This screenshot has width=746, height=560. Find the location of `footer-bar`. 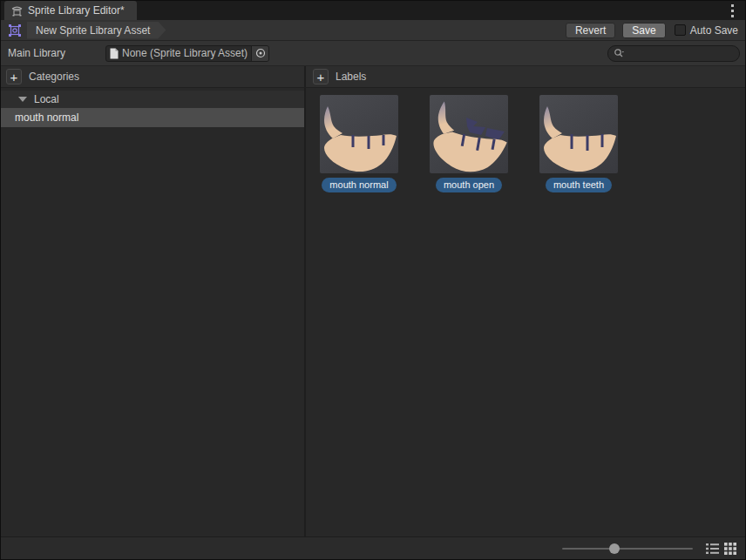

footer-bar is located at coordinates (373, 548).